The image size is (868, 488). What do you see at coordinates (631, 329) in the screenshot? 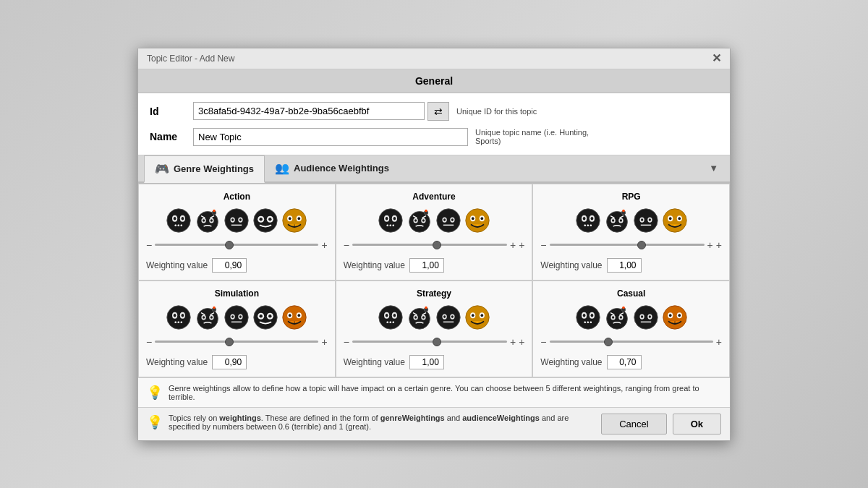
I see `genre-card-casual: Casual` at bounding box center [631, 329].